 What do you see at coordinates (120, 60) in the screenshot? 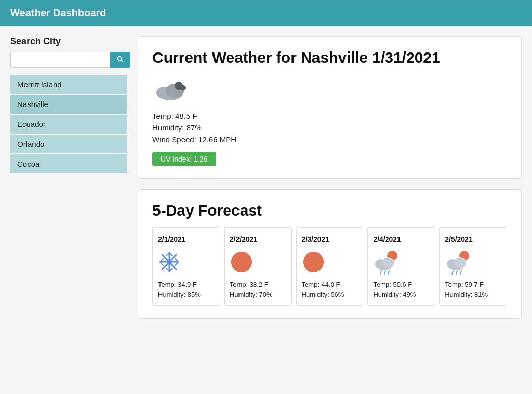
I see `search-button` at bounding box center [120, 60].